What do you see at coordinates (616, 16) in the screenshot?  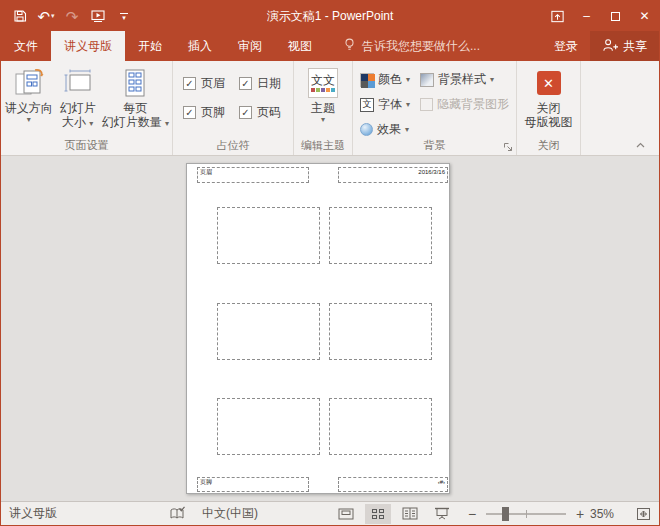 I see `maximize-icon` at bounding box center [616, 16].